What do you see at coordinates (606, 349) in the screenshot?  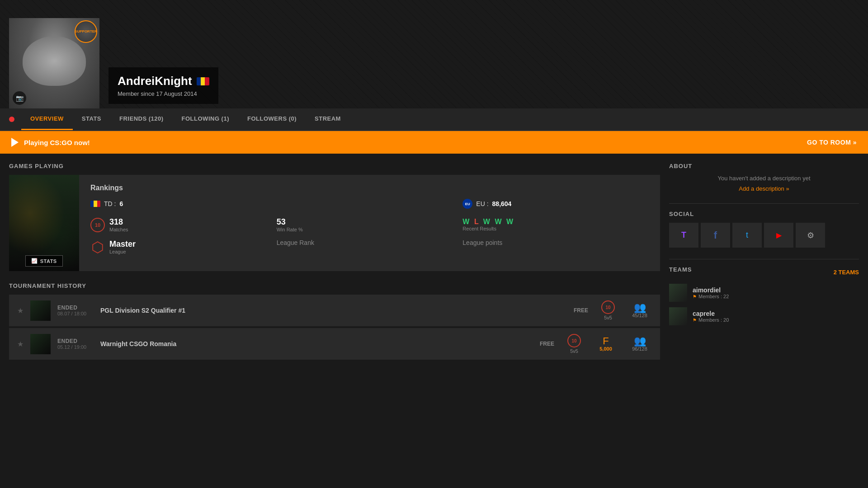 I see `prize-text: 5,000` at bounding box center [606, 349].